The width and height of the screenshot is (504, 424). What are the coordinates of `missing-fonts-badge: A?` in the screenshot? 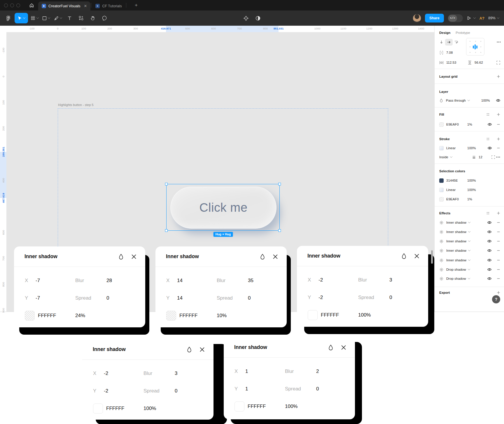 It's located at (482, 18).